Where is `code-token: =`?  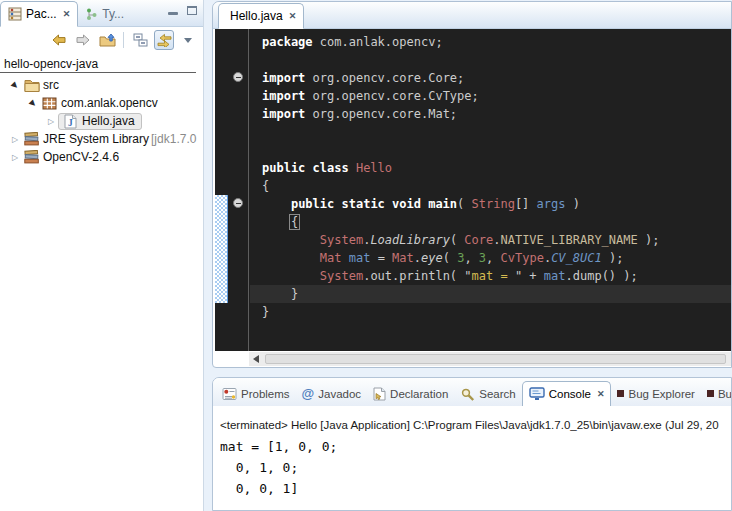 code-token: = is located at coordinates (381, 258).